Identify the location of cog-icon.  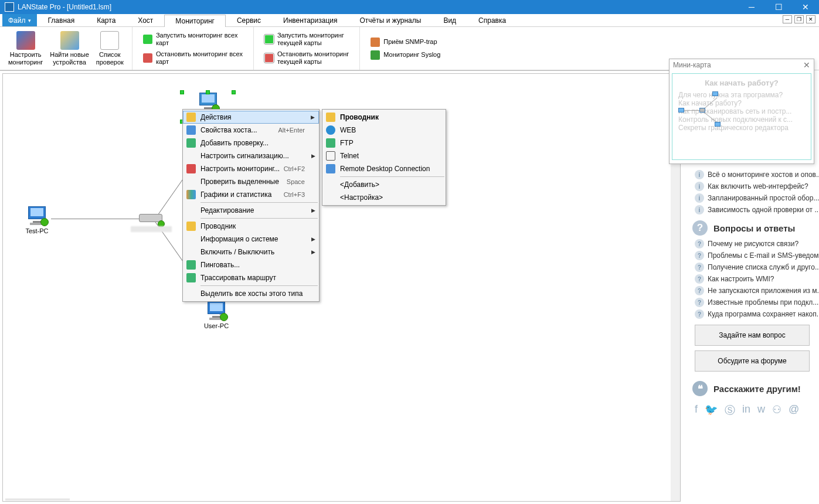
(191, 117).